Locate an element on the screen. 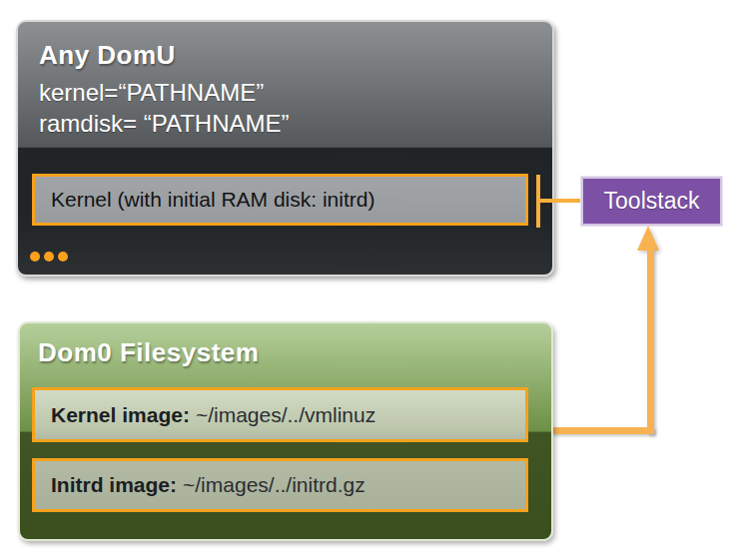 The width and height of the screenshot is (739, 560). toolstack-box: Toolstack is located at coordinates (651, 202).